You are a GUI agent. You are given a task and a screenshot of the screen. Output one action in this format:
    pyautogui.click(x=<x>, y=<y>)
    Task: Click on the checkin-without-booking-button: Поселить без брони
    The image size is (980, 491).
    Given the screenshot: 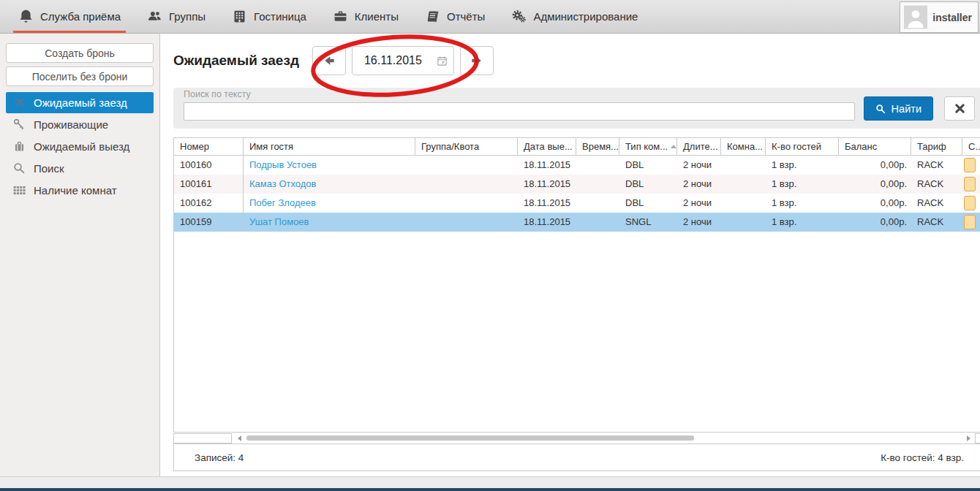 What is the action you would take?
    pyautogui.click(x=80, y=76)
    